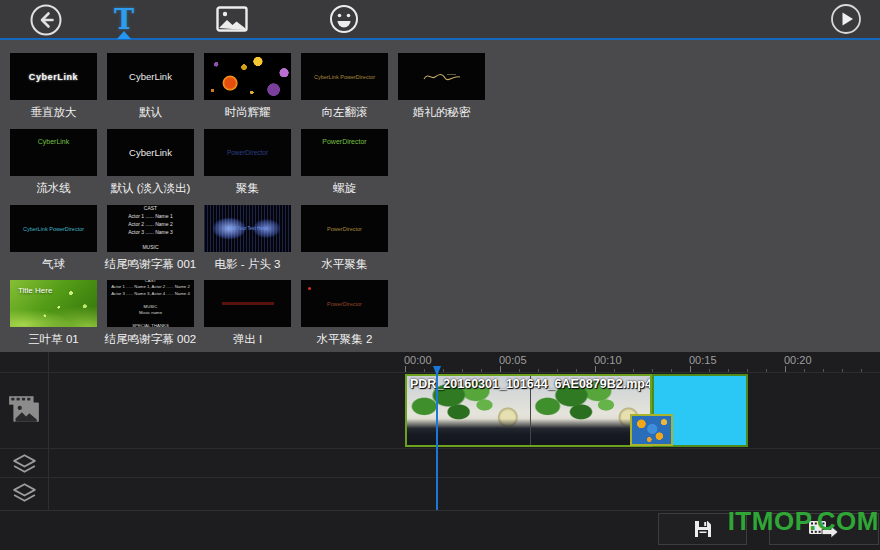  What do you see at coordinates (345, 112) in the screenshot?
I see `template-label: 向左翻滚` at bounding box center [345, 112].